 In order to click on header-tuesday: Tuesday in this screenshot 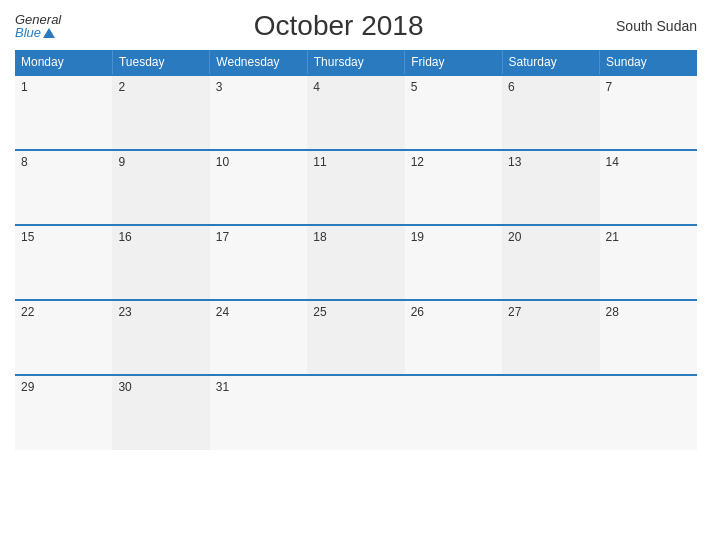, I will do `click(160, 62)`.